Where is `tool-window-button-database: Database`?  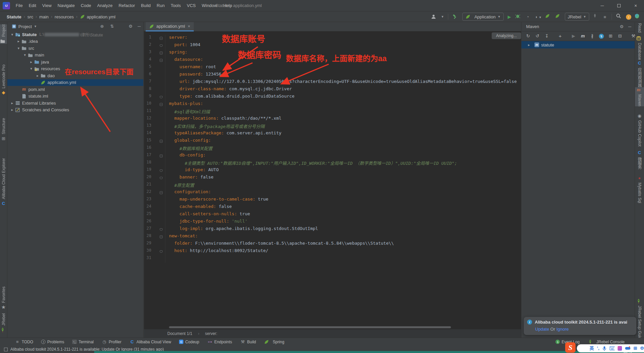 tool-window-button-database: Database is located at coordinates (639, 48).